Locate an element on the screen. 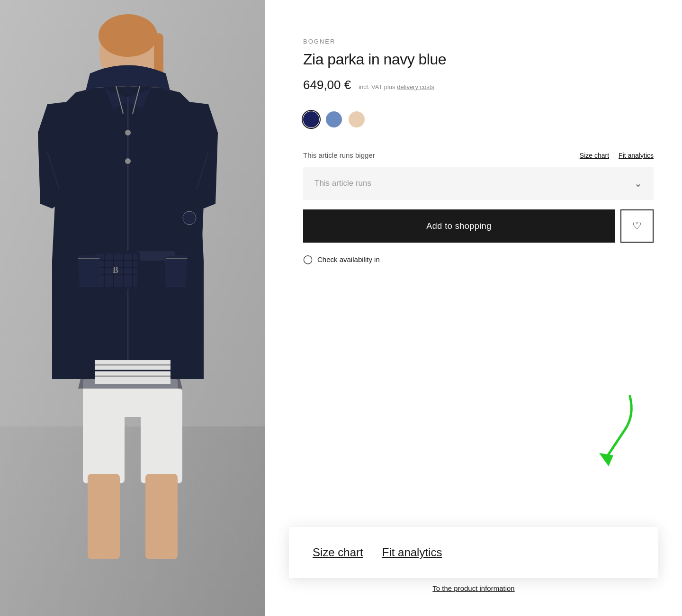  popup-size-chart-link: Size chart is located at coordinates (338, 553).